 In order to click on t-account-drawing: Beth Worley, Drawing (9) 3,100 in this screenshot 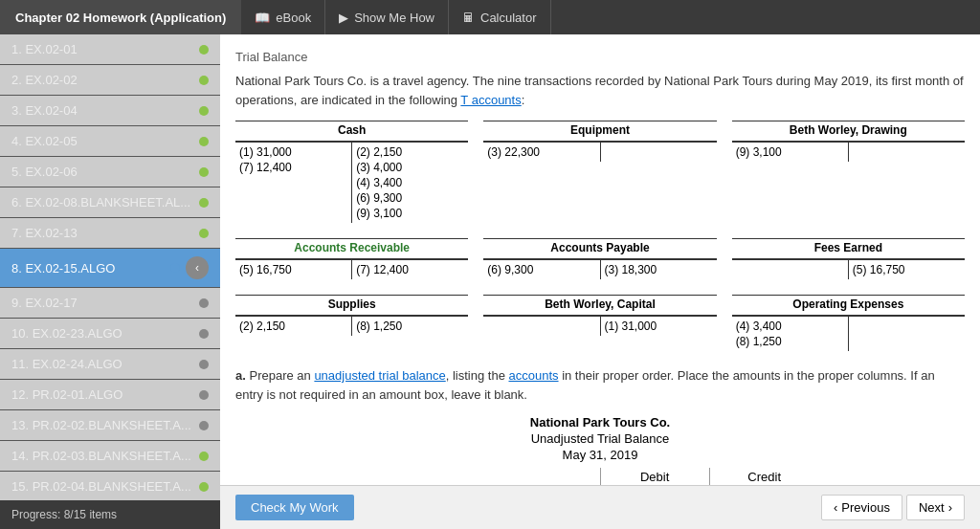, I will do `click(848, 172)`.